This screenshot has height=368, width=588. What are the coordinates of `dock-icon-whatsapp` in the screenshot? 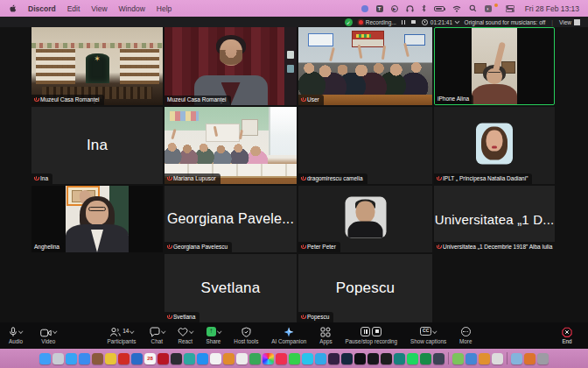 It's located at (294, 359).